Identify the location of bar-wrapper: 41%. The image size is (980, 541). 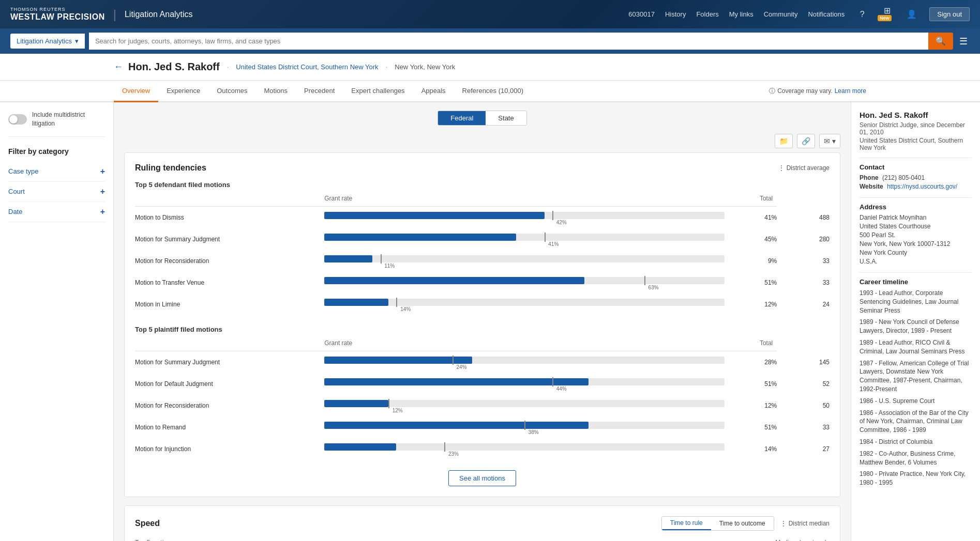
(524, 239).